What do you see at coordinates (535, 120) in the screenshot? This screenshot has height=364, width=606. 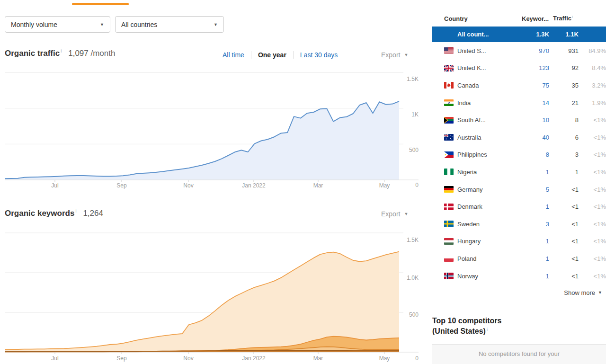 I see `country-keywords: 10` at bounding box center [535, 120].